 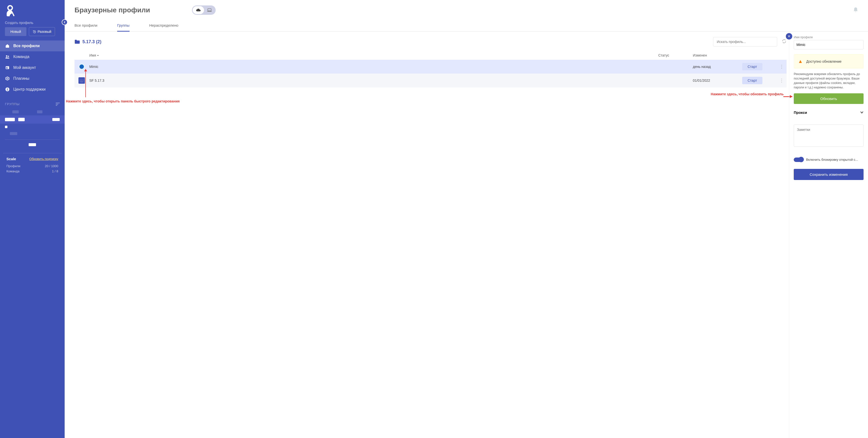 I want to click on clock-icon, so click(x=34, y=32).